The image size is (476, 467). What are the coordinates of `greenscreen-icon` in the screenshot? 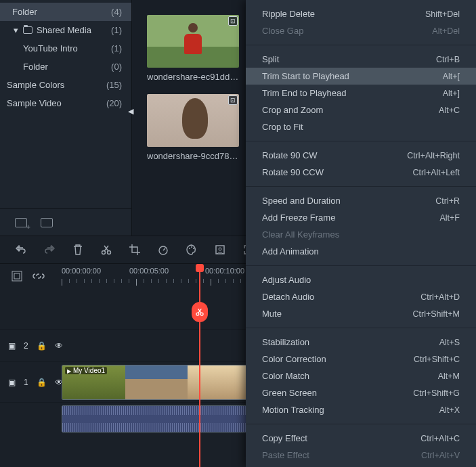 It's located at (220, 250).